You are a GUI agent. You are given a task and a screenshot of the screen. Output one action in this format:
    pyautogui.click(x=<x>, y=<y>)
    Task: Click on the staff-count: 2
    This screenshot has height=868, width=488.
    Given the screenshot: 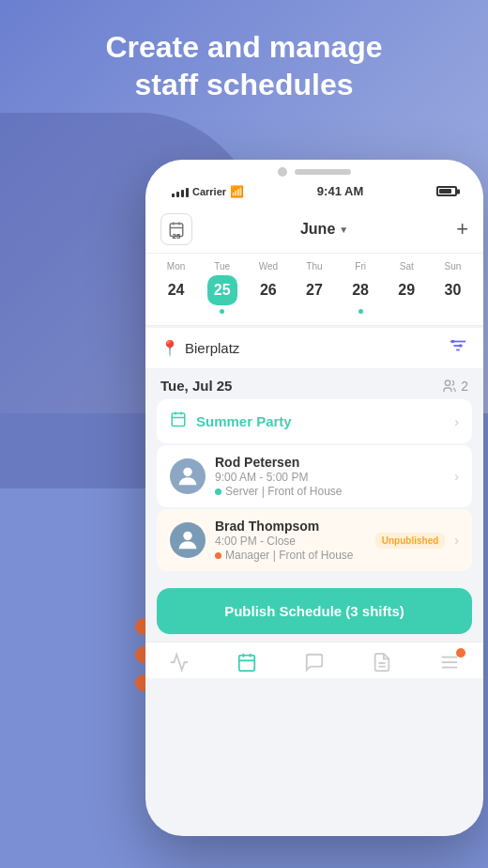 What is the action you would take?
    pyautogui.click(x=455, y=386)
    